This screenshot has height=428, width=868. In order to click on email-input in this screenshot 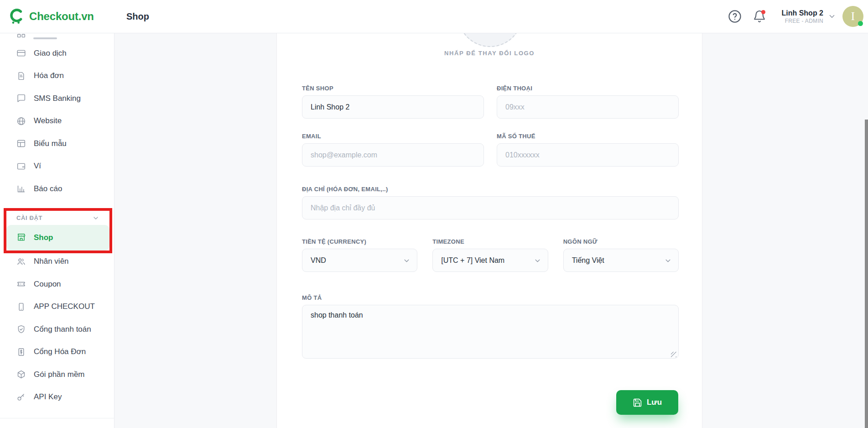, I will do `click(393, 155)`.